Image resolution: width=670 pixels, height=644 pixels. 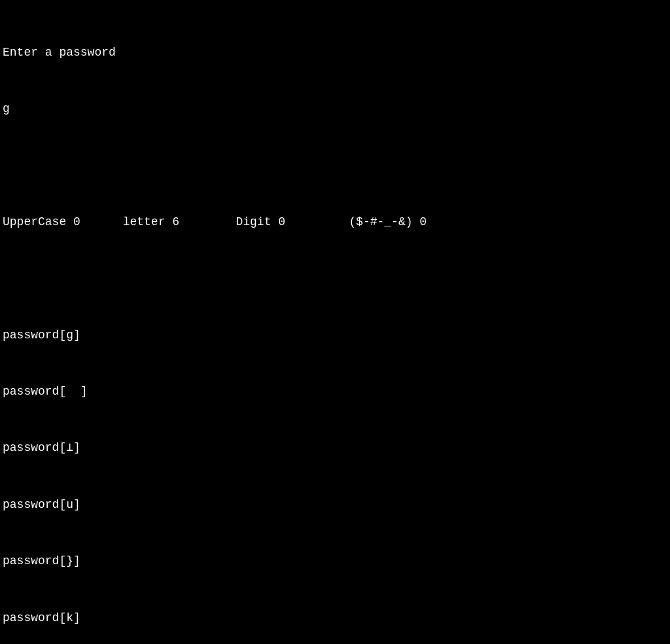 What do you see at coordinates (335, 223) in the screenshot?
I see `line-stats: UpperCase 0 letter 6 Digit 0 ($-#-_-&) 0` at bounding box center [335, 223].